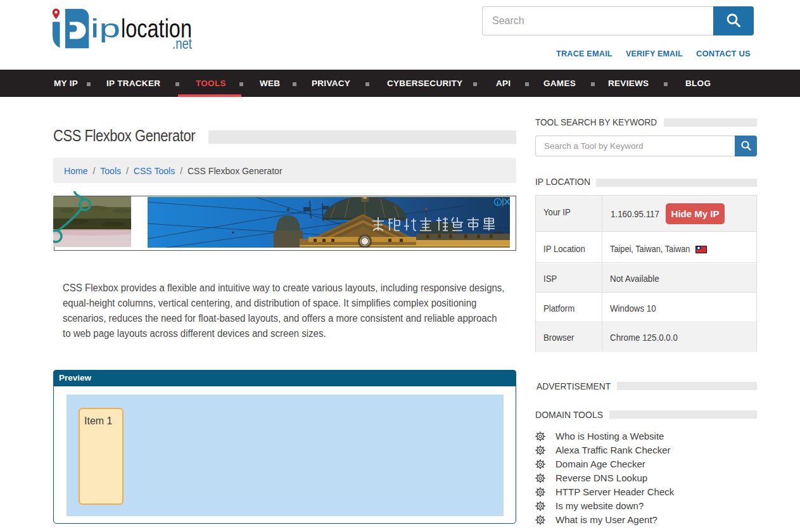 This screenshot has height=532, width=800. I want to click on svg-text: .net, so click(182, 44).